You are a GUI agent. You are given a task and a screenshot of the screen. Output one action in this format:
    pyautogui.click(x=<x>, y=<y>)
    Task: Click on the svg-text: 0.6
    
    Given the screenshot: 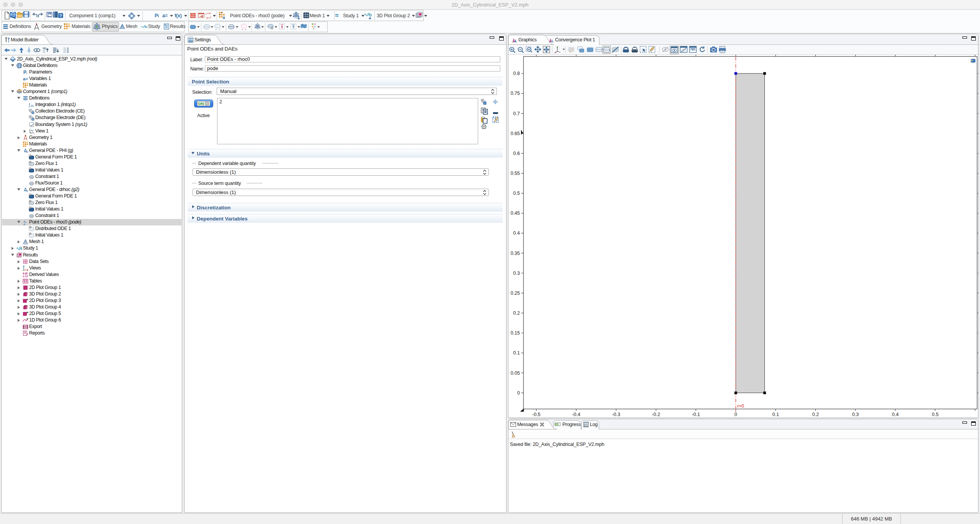 What is the action you would take?
    pyautogui.click(x=517, y=153)
    